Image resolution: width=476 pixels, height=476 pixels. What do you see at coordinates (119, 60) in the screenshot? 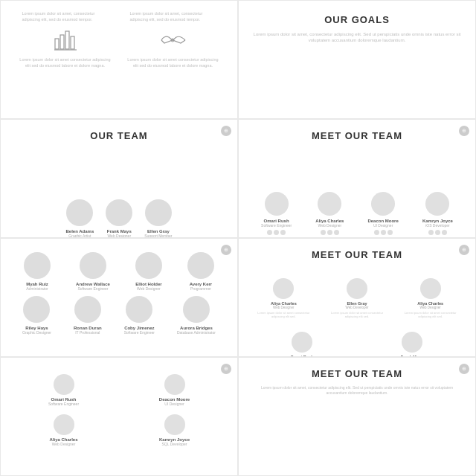
I see `panel-goals-top-left: Lorem ipsum dolor sit amet, consectetur …` at bounding box center [119, 60].